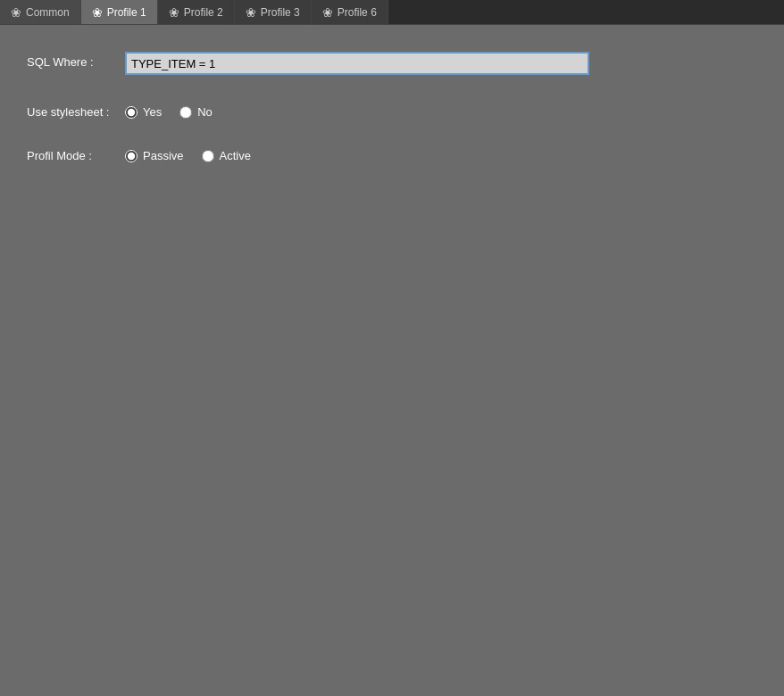 Image resolution: width=784 pixels, height=696 pixels. I want to click on use-stylesheet-label: Use stylesheet :, so click(76, 111).